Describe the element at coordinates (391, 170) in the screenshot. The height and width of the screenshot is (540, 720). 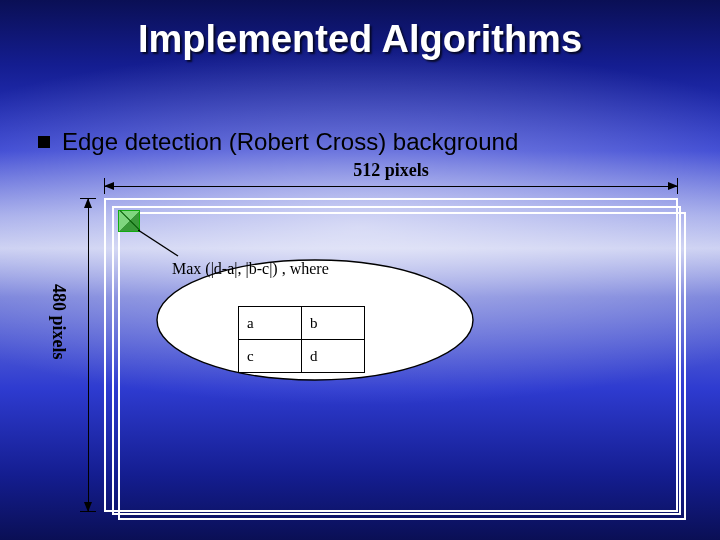
I see `dimension-width-label: 512 pixels` at that location.